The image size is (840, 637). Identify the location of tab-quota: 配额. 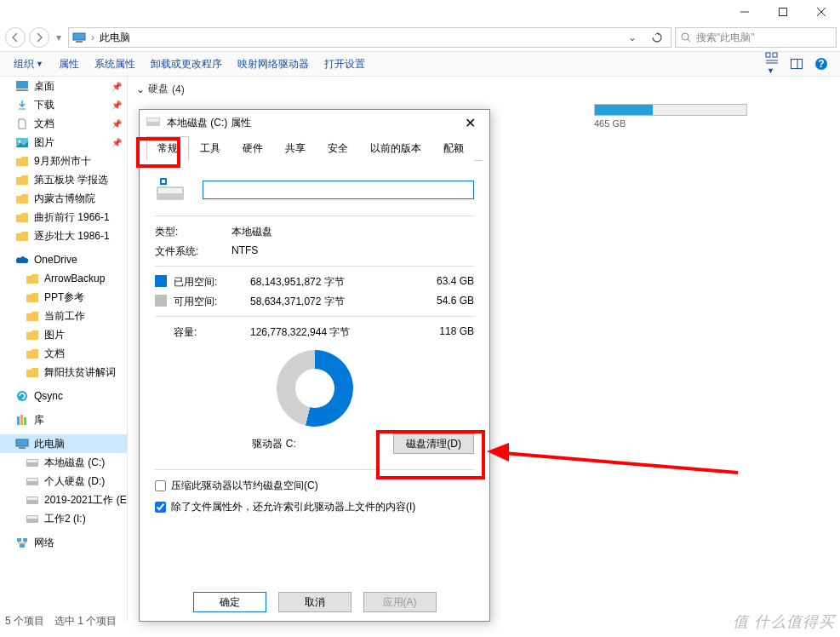
(454, 148).